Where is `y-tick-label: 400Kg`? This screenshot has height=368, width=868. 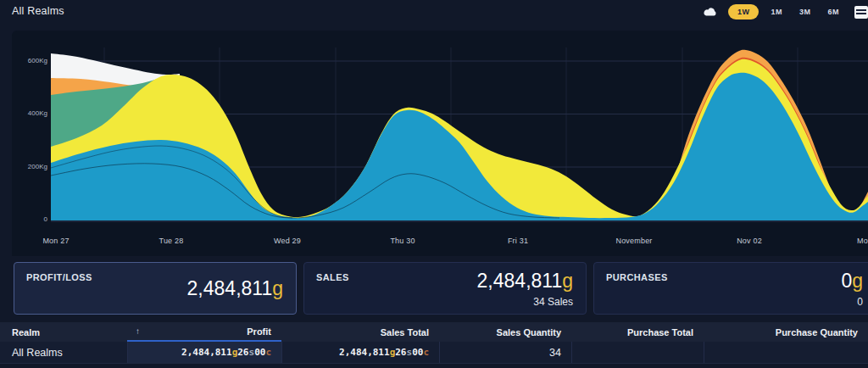
y-tick-label: 400Kg is located at coordinates (30, 114).